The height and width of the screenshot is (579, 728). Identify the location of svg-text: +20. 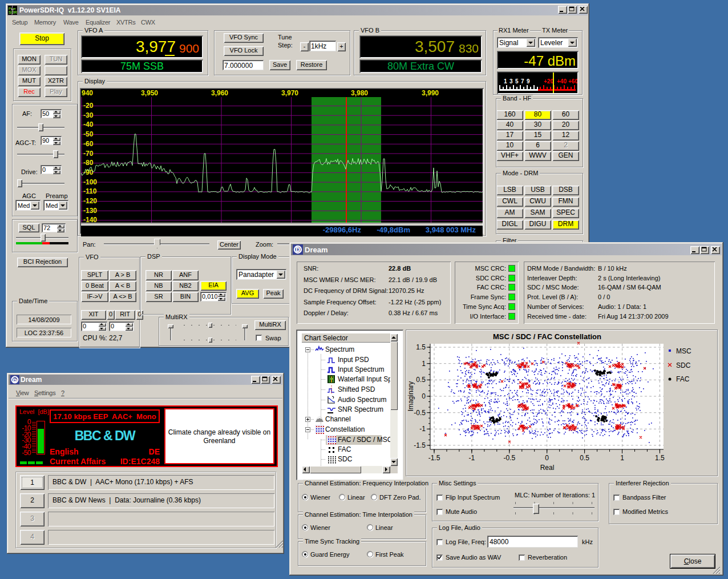
(549, 81).